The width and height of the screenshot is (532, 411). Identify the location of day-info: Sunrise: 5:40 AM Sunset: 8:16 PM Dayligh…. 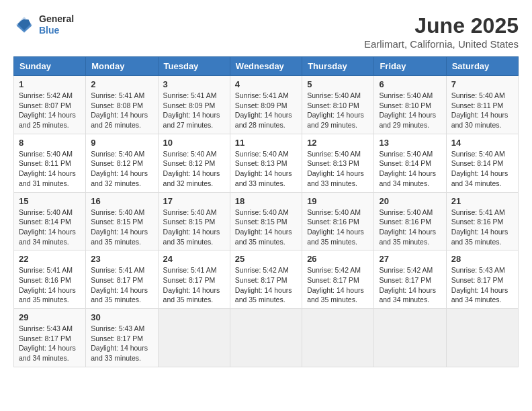
(336, 227).